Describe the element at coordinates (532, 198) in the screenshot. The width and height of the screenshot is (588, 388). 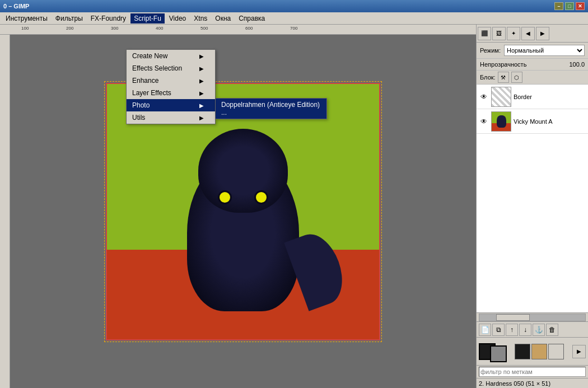
I see `layers-list: 👁 Border 👁 Vicky Mount A` at that location.